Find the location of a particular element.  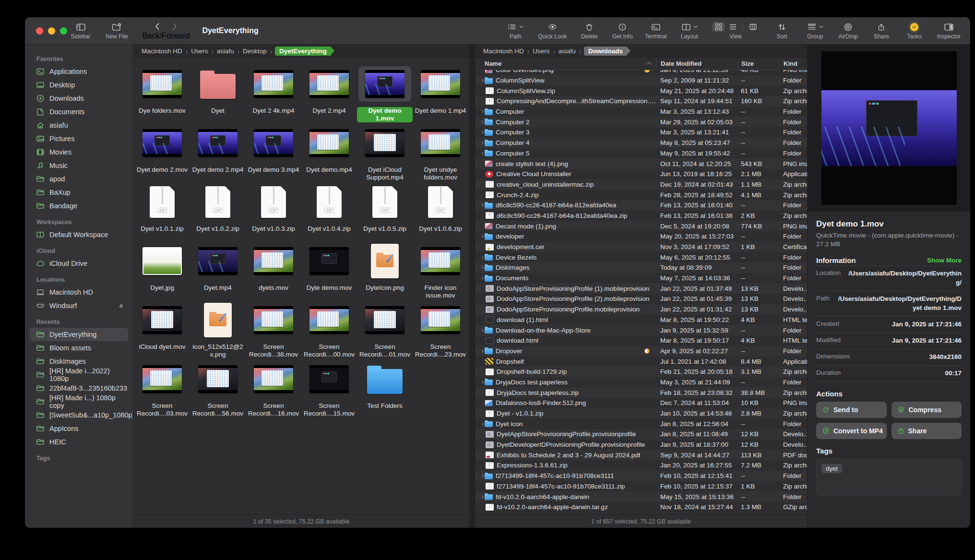

send-to-button: Send to is located at coordinates (851, 410).